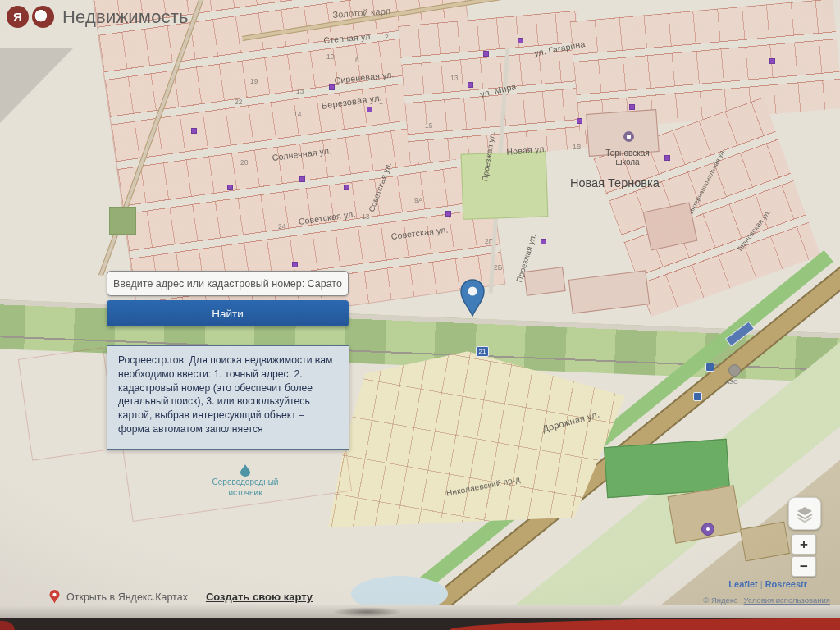 The height and width of the screenshot is (630, 840). Describe the element at coordinates (805, 514) in the screenshot. I see `layers-button` at that location.